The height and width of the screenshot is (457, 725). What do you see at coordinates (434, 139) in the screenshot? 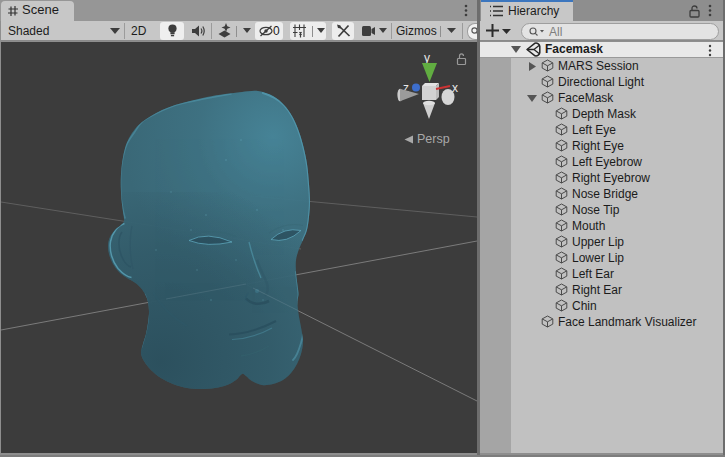
I see `svg-text: Persp` at bounding box center [434, 139].